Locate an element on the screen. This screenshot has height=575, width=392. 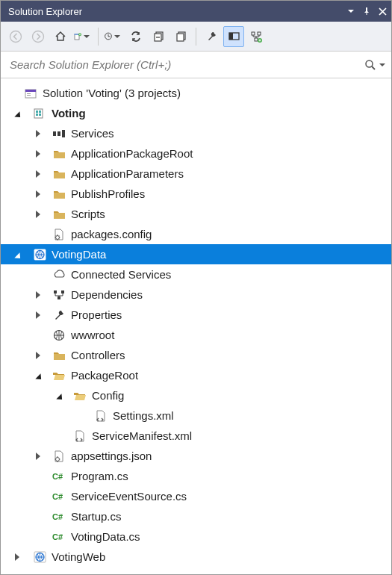
solution-node: Solution 'Voting' (3 projects) is located at coordinates (196, 93).